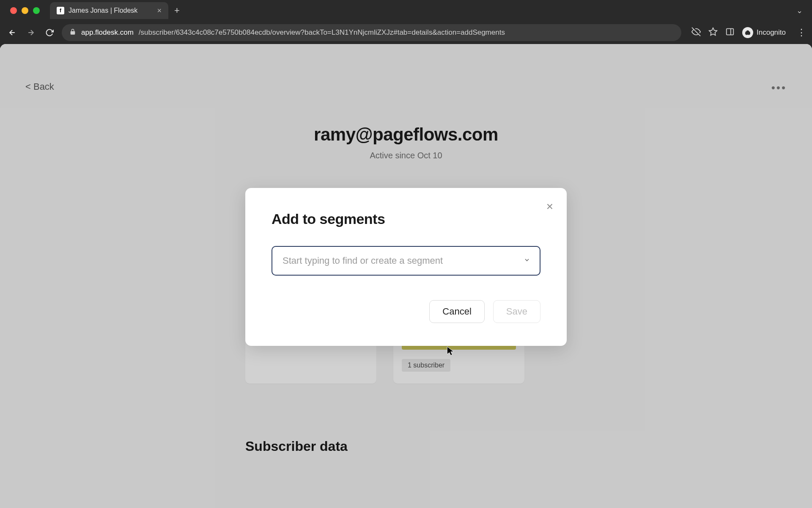 The width and height of the screenshot is (812, 508). Describe the element at coordinates (550, 207) in the screenshot. I see `close-icon: ×` at that location.